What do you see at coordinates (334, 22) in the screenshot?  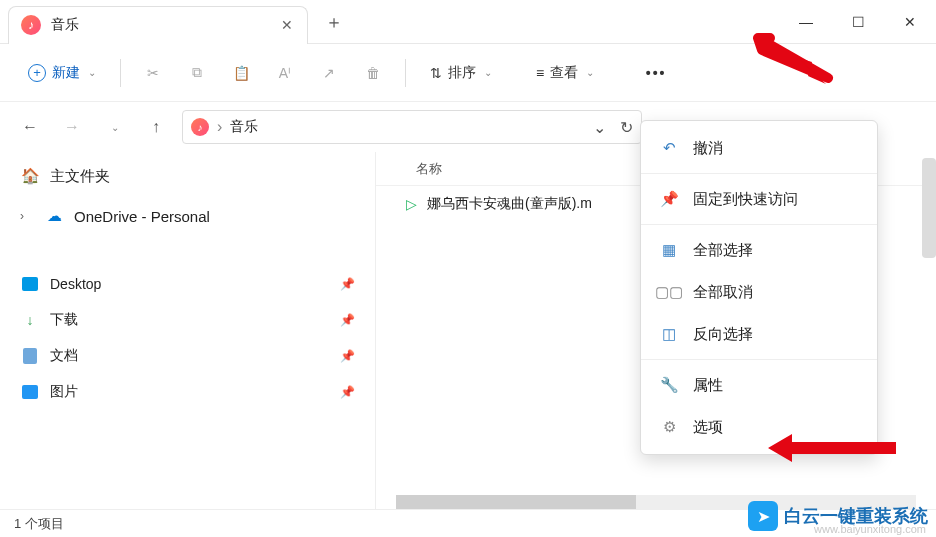 I see `new-tab-button: ＋` at bounding box center [334, 22].